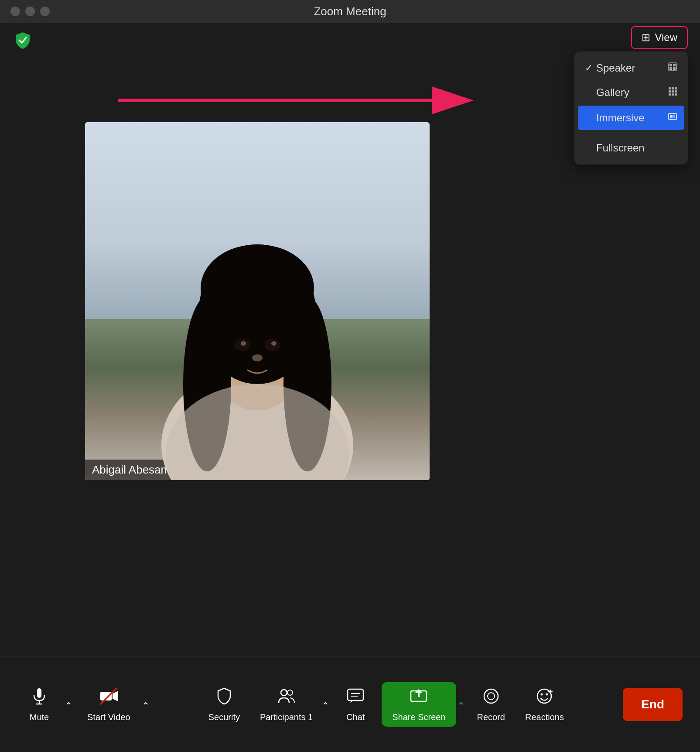 Image resolution: width=700 pixels, height=752 pixels. I want to click on start-video-label: Start Video, so click(109, 718).